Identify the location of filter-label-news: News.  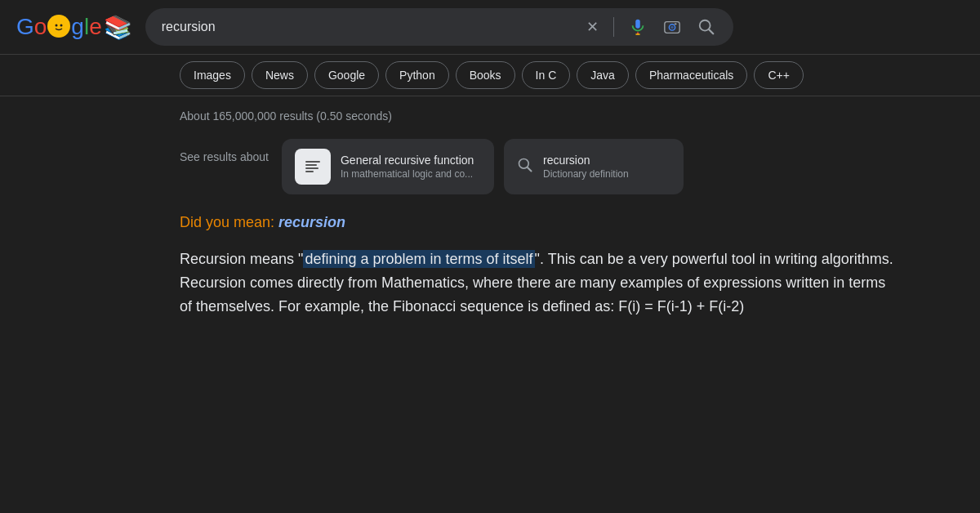
(279, 75).